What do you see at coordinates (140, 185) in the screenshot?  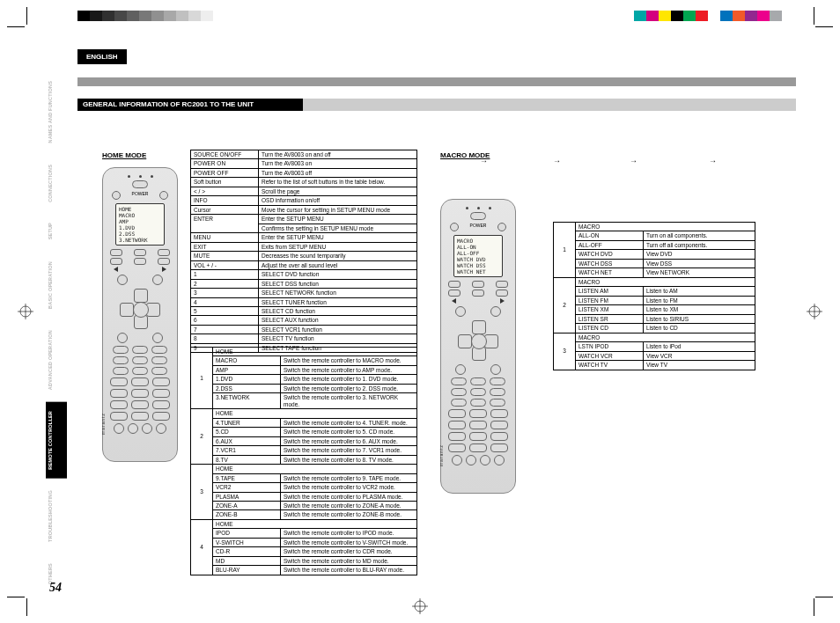 I see `source-onoff-button` at bounding box center [140, 185].